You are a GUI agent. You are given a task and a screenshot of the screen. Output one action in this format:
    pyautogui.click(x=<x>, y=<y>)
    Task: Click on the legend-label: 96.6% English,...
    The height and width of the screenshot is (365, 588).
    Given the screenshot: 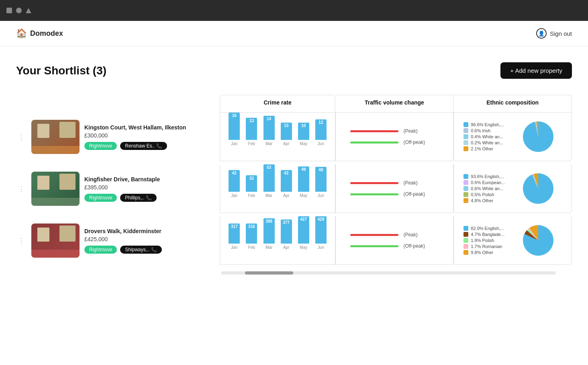 What is the action you would take?
    pyautogui.click(x=488, y=125)
    